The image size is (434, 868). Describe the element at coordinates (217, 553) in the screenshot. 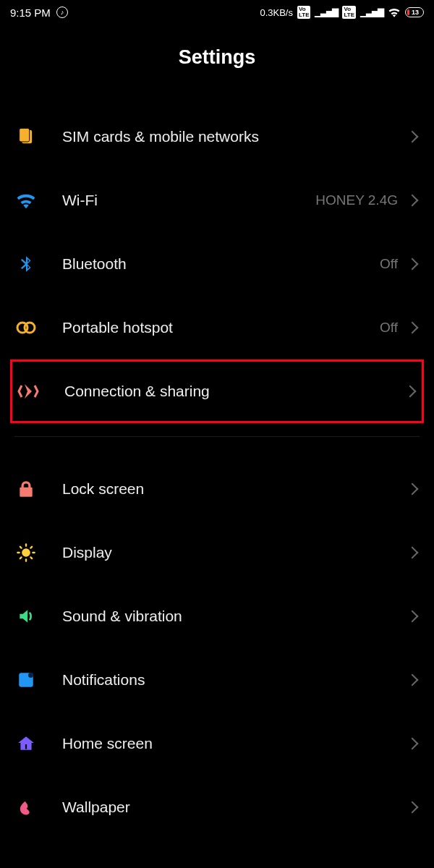

I see `settings-row-display: Display` at that location.